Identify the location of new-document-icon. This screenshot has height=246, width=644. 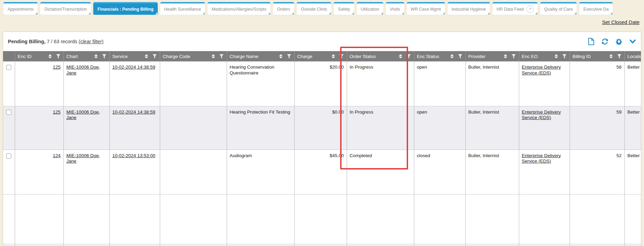
(591, 42).